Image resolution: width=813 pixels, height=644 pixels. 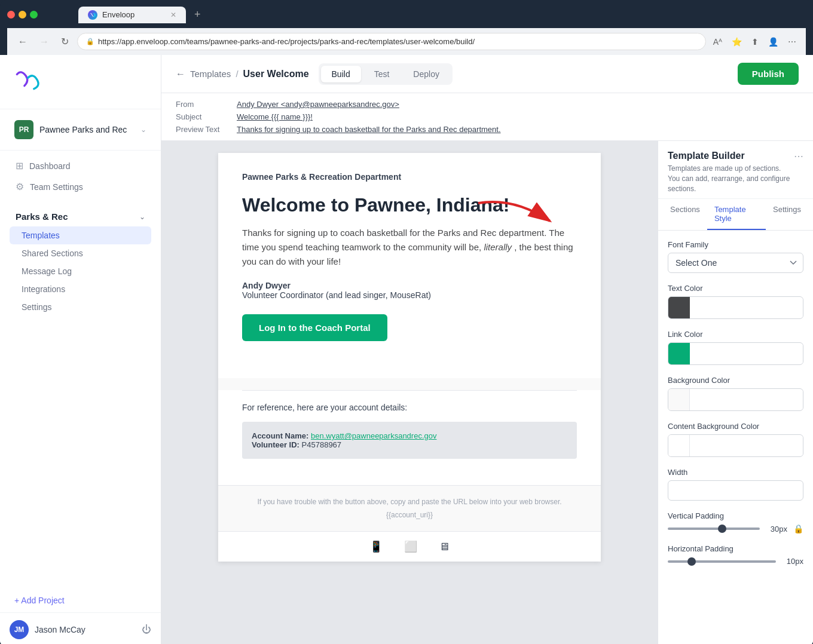 What do you see at coordinates (735, 555) in the screenshot?
I see `horizontal-padding-group: Horizontal Padding 10px` at bounding box center [735, 555].